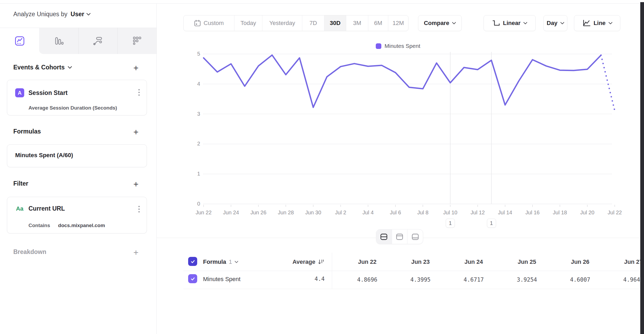 The image size is (644, 334). I want to click on series-row-label: Minutes Spent, so click(222, 279).